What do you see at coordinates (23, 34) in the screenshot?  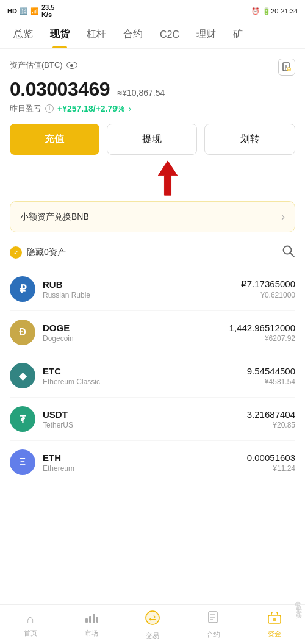 I see `tab-overview: 总览` at bounding box center [23, 34].